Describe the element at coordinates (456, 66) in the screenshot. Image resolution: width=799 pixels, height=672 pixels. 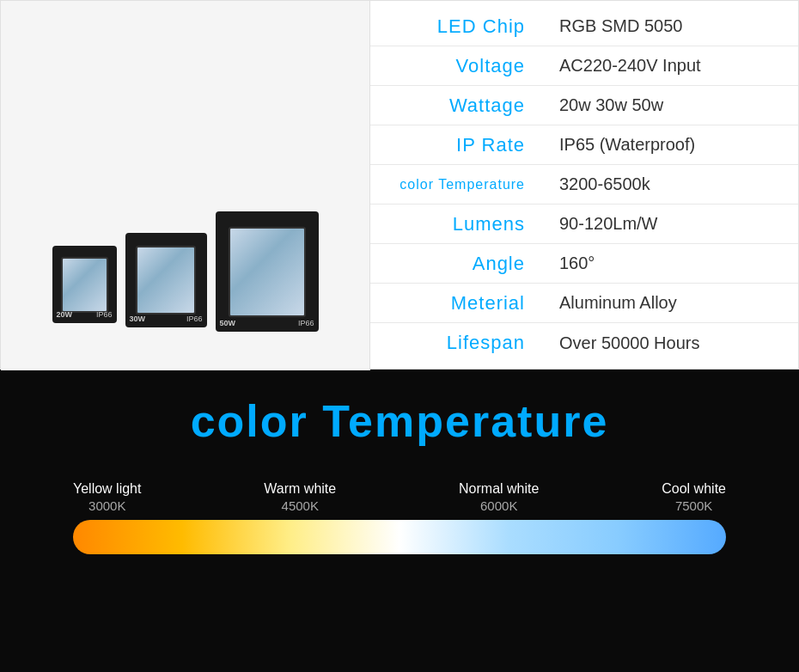
I see `spec-label: Voltage` at that location.